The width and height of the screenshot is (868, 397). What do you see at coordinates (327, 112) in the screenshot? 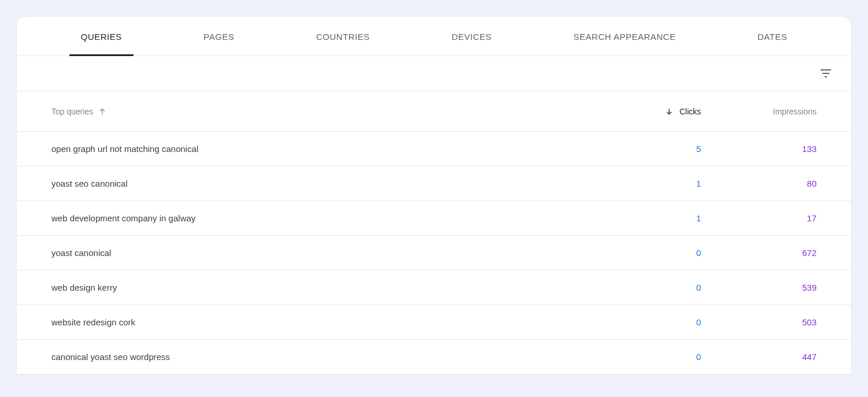
I see `column-header-query: Top queries` at bounding box center [327, 112].